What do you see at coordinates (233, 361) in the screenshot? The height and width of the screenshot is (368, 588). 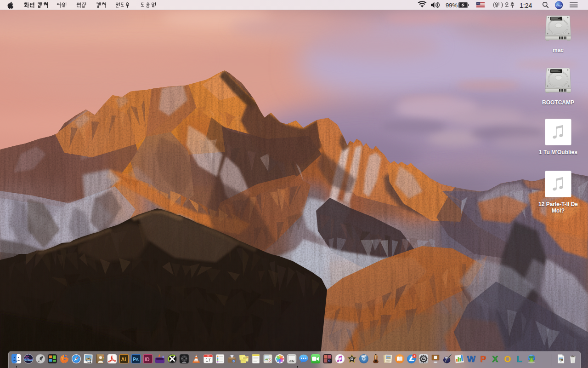 I see `svg-text: Q` at bounding box center [233, 361].